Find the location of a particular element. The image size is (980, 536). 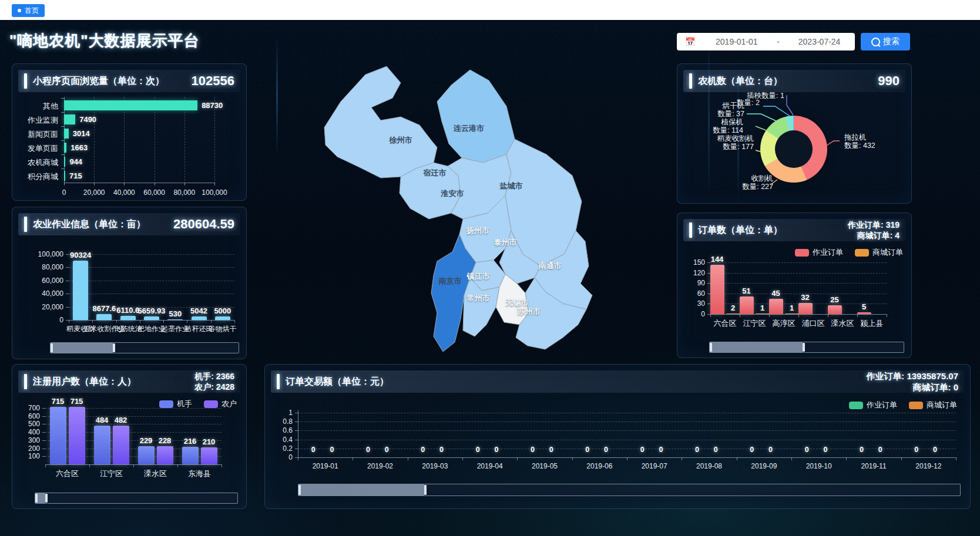

x-tick-label: 0 is located at coordinates (65, 193).